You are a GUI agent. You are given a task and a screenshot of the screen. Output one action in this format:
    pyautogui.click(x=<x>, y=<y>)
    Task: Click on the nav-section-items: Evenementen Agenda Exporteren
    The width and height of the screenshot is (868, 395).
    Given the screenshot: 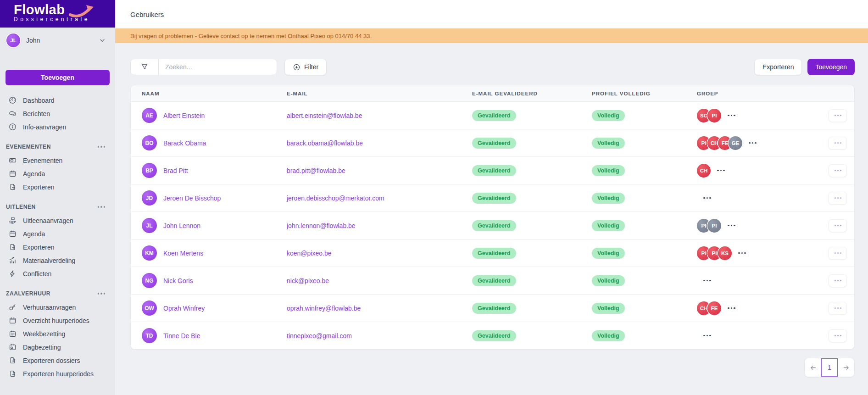 What is the action you would take?
    pyautogui.click(x=58, y=173)
    